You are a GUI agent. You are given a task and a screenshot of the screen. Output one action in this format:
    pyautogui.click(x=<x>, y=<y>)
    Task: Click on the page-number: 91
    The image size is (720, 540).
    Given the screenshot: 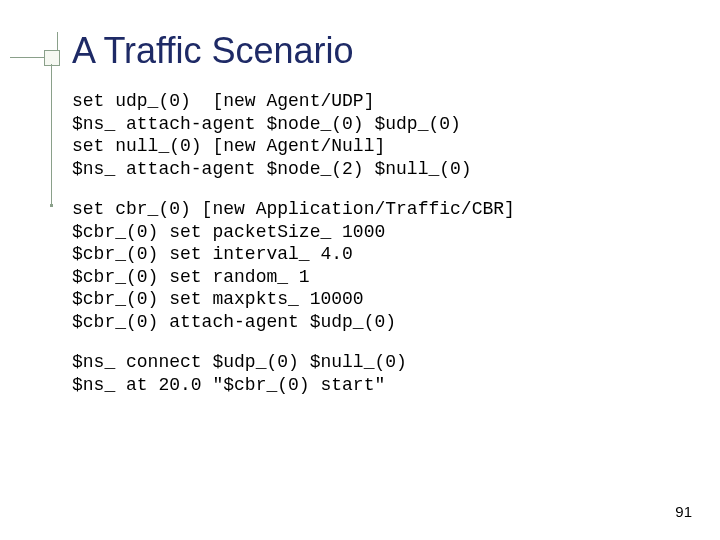 What is the action you would take?
    pyautogui.click(x=684, y=512)
    